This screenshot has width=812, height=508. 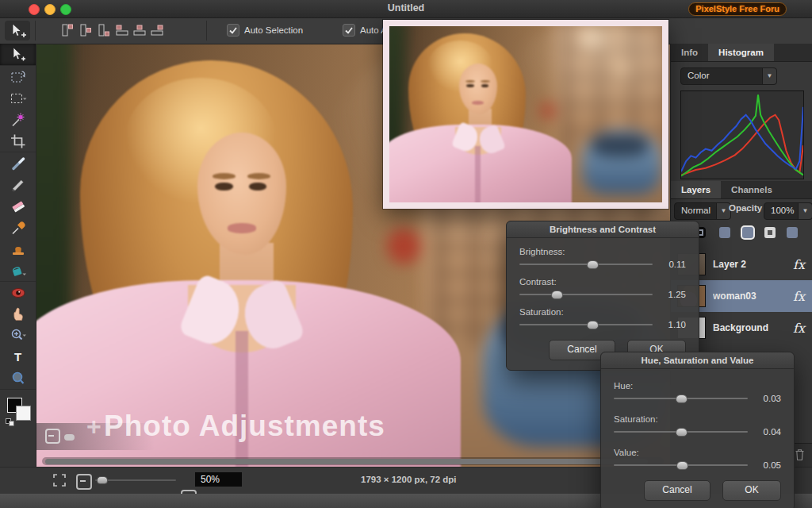 I want to click on layer-name: Background, so click(x=741, y=328).